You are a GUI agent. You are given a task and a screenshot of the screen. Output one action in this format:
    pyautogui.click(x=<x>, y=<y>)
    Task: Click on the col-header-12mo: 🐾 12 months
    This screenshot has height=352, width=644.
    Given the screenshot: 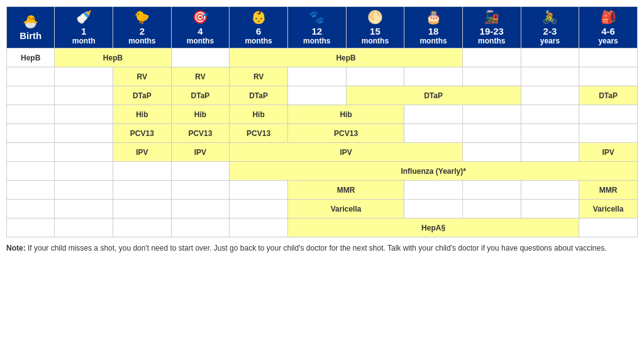 What is the action you would take?
    pyautogui.click(x=317, y=28)
    